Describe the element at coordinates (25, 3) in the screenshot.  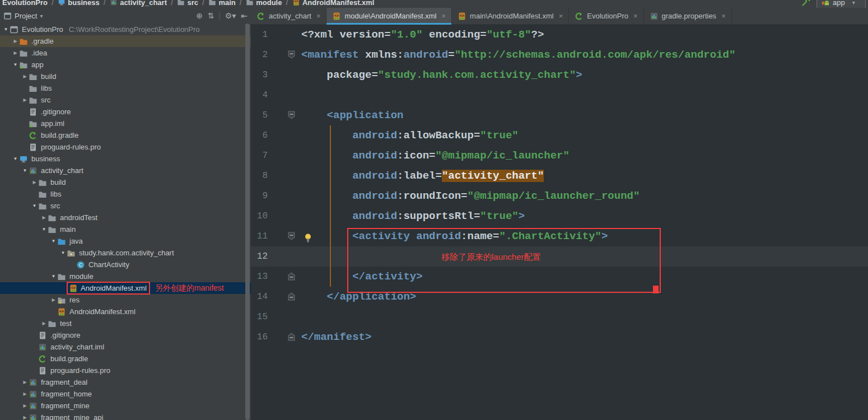
I see `breadcrumb-item: EvolutionPro` at that location.